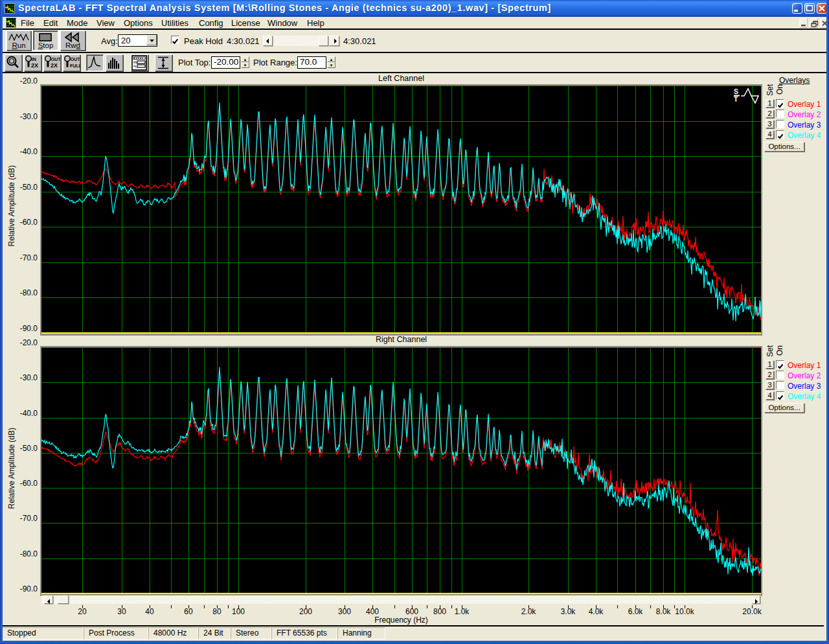 This screenshot has width=829, height=644. I want to click on svg-text: IN, so click(34, 60).